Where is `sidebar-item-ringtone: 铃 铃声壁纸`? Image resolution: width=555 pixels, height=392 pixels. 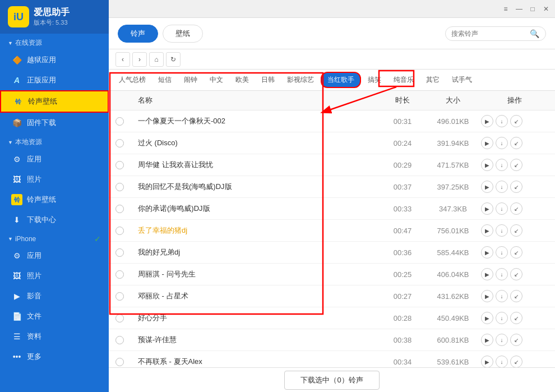
sidebar-item-ringtone: 铃 铃声壁纸 is located at coordinates (54, 102).